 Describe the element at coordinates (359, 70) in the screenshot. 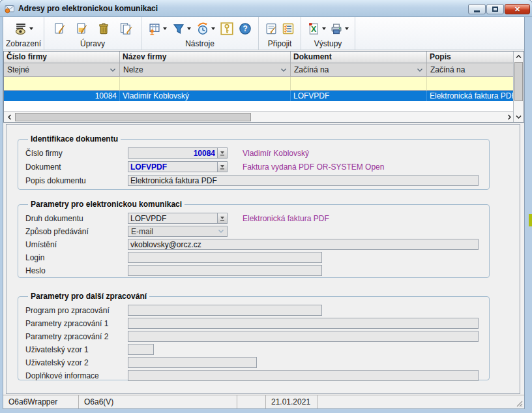

I see `filter-operator-dokument: Začíná na` at that location.